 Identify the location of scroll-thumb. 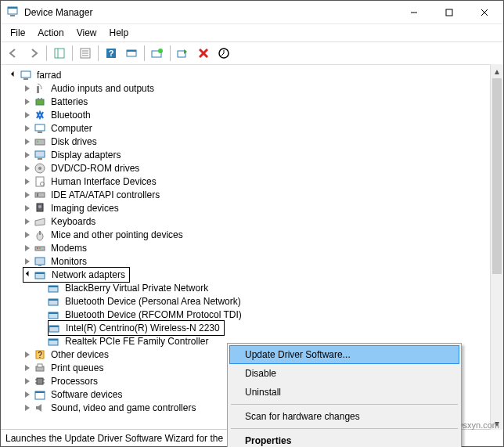
(497, 176).